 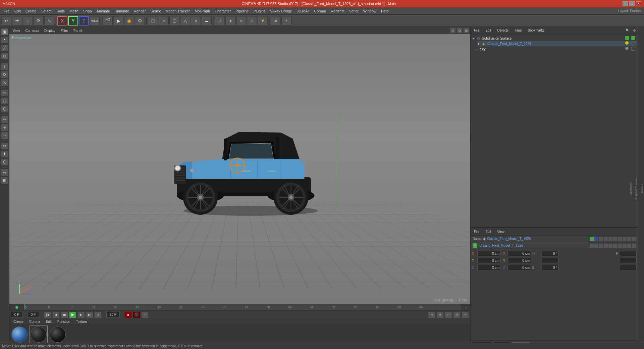 I want to click on menu-3dtoall: 3DToAll, so click(x=303, y=11).